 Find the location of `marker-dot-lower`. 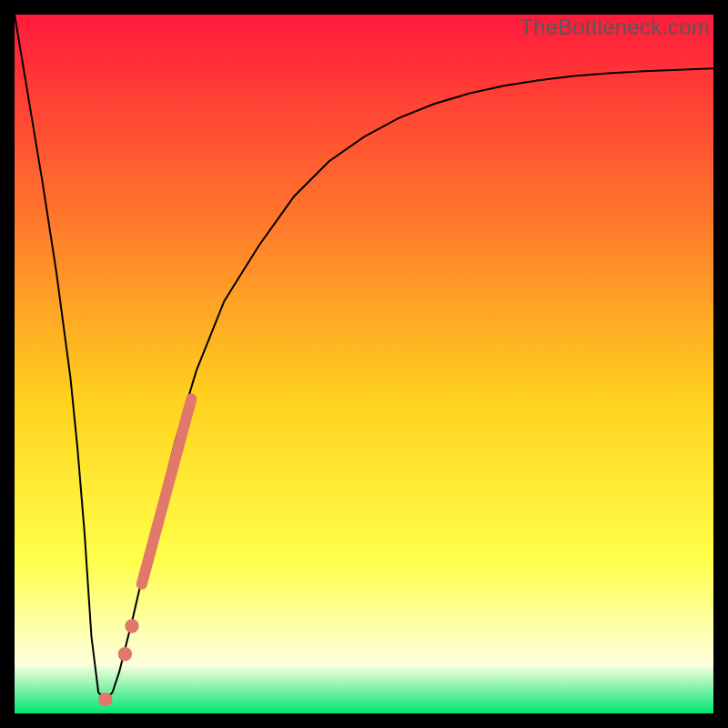

marker-dot-lower is located at coordinates (126, 653).